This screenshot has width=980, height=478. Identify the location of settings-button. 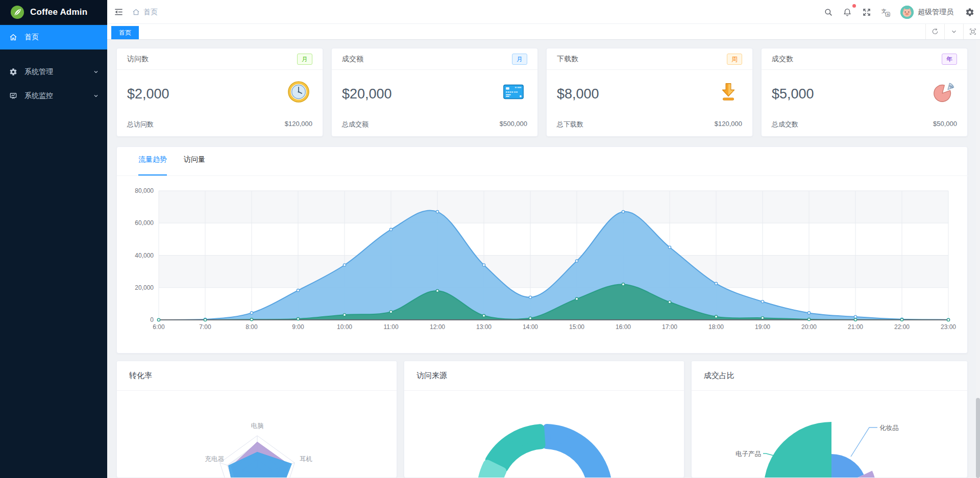
(970, 12).